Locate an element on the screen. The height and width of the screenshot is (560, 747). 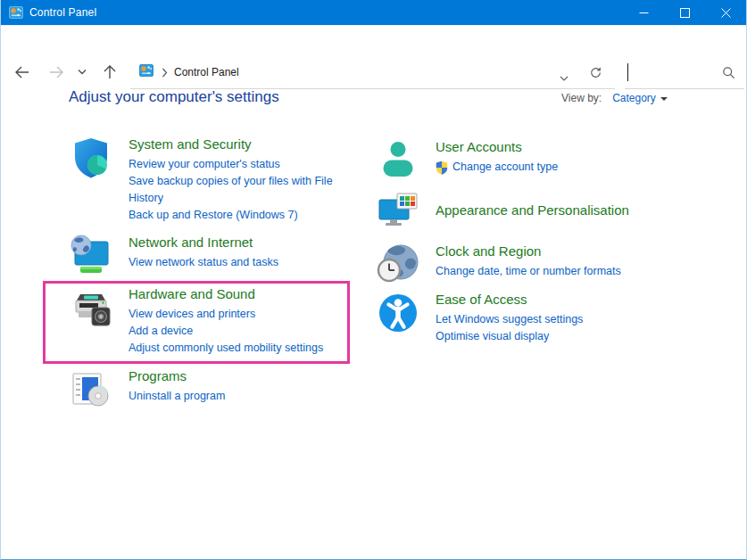
view-by-value: Category is located at coordinates (634, 98).